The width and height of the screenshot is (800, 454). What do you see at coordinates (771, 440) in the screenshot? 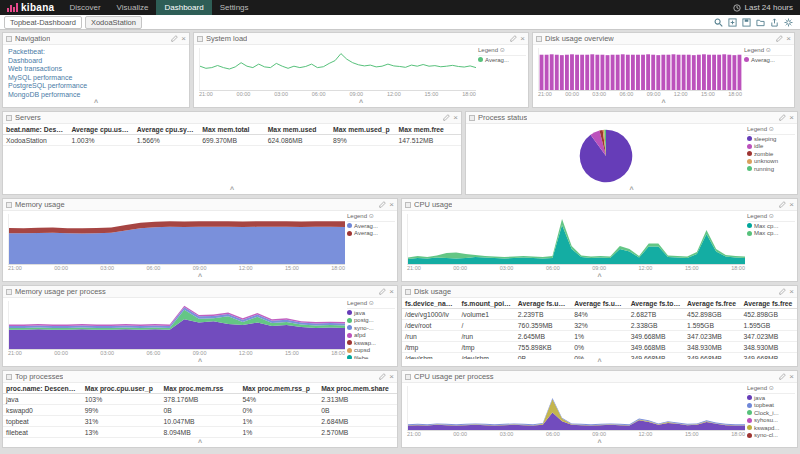
I see `legend-item: afpd` at bounding box center [771, 440].